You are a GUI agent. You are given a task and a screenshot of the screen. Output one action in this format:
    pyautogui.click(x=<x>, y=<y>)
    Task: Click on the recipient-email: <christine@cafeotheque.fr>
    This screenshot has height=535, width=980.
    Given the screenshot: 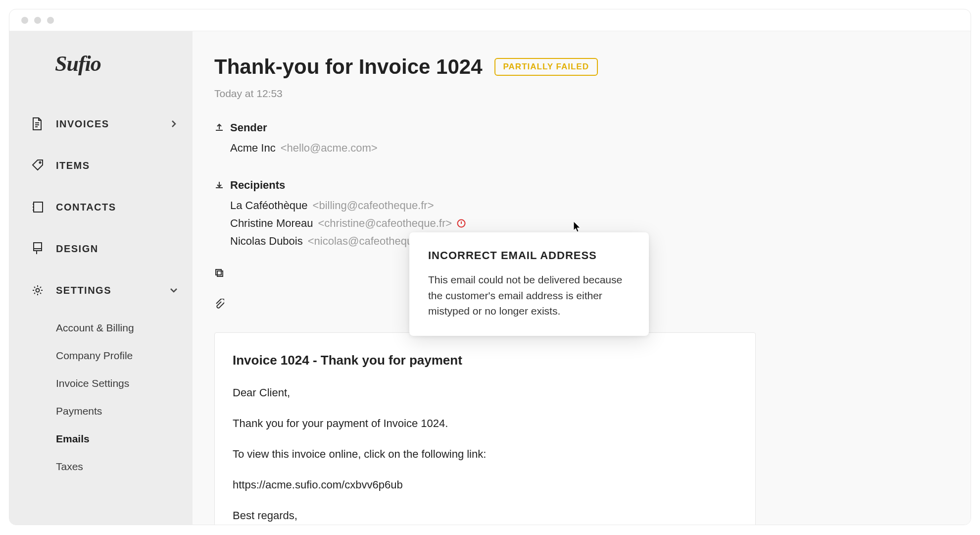 What is the action you would take?
    pyautogui.click(x=385, y=223)
    